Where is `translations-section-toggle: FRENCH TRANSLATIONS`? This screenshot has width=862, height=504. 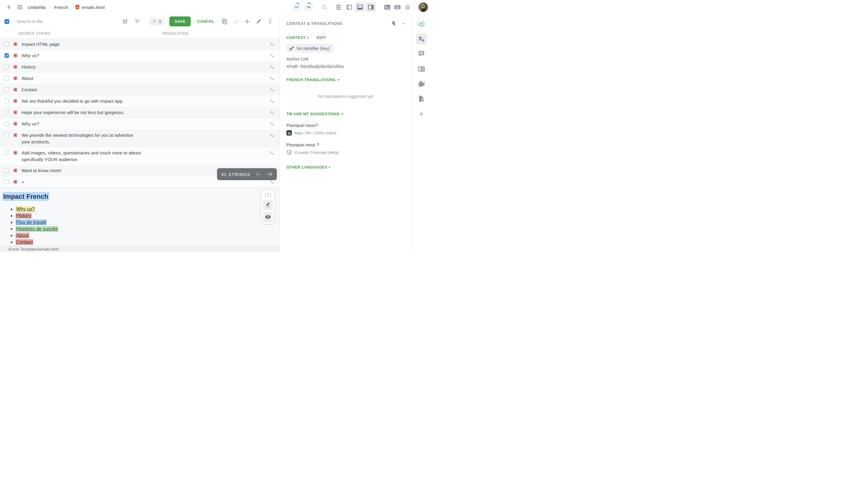
translations-section-toggle: FRENCH TRANSLATIONS is located at coordinates (345, 80).